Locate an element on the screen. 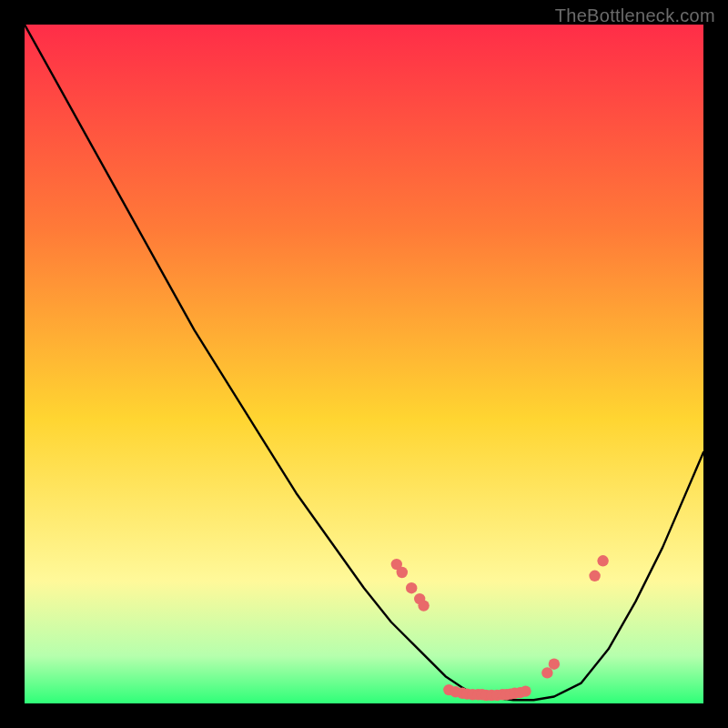  watermark-text: TheBottleneck.com is located at coordinates (635, 16).